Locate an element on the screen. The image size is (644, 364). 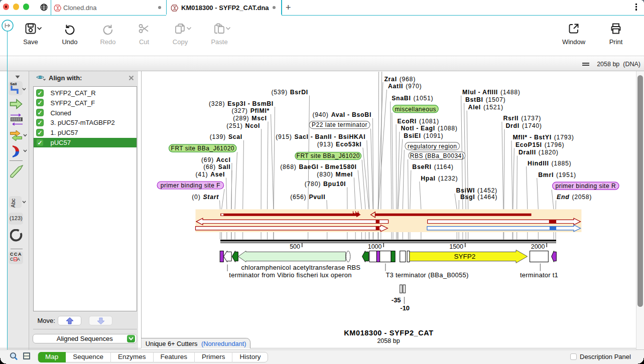
svg-text: (68)SalI is located at coordinates (217, 167).